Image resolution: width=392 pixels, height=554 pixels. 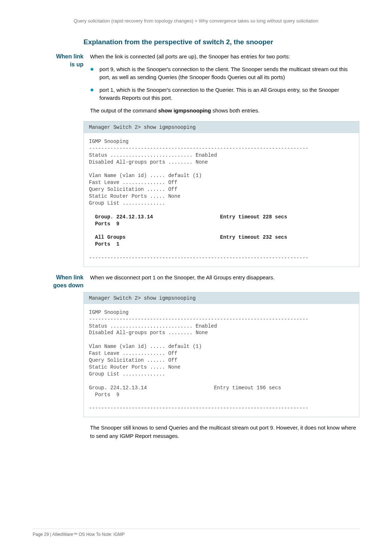 I want to click on code-line: Ports 9, so click(x=104, y=395).